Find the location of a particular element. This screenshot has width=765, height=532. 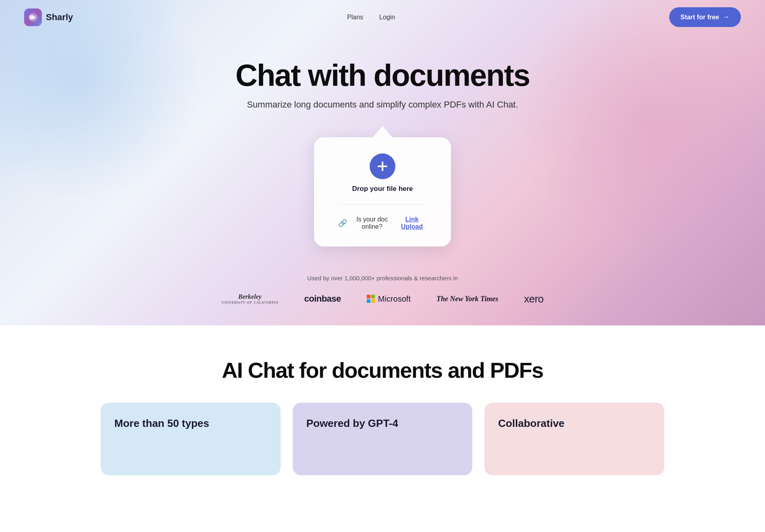

online-doc-label: Is your doc online? is located at coordinates (372, 223).